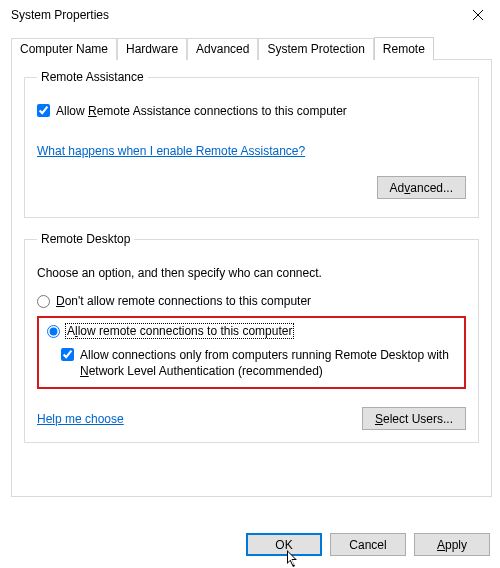 This screenshot has width=500, height=568. What do you see at coordinates (268, 364) in the screenshot?
I see `nla-label: Allow connections only from computers ru…` at bounding box center [268, 364].